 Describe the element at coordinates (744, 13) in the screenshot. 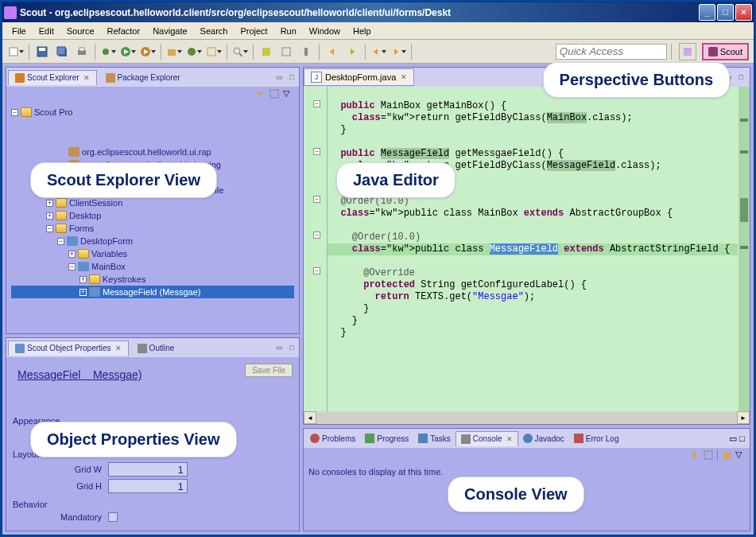

I see `close-button: ×` at that location.